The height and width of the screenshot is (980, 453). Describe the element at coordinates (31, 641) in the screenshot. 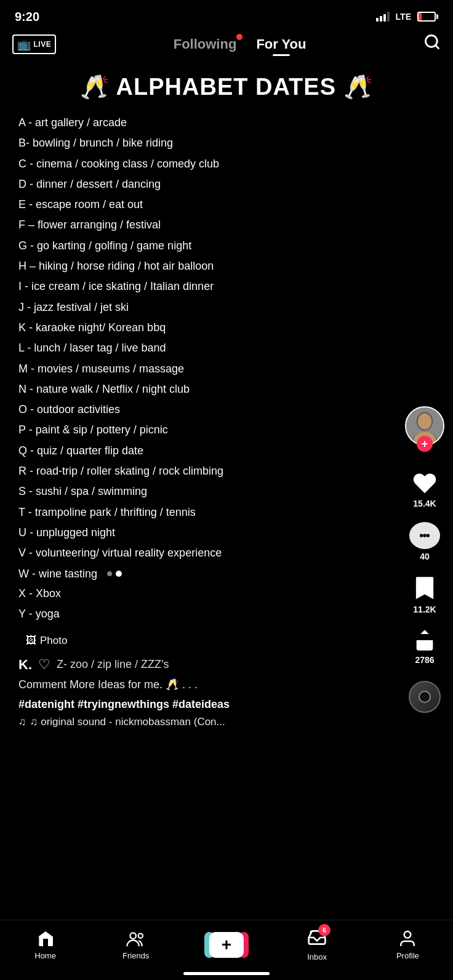

I see `photo-icon: 🖼` at that location.